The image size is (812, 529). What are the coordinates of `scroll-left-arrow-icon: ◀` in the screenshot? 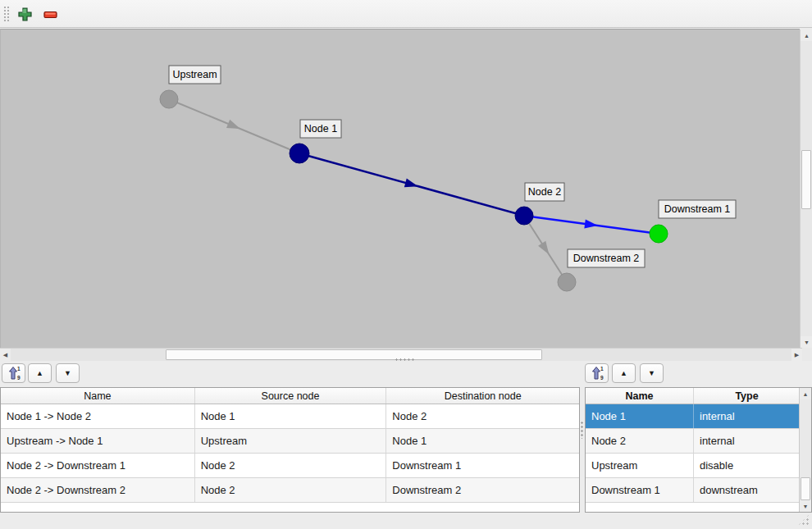 It's located at (5, 354).